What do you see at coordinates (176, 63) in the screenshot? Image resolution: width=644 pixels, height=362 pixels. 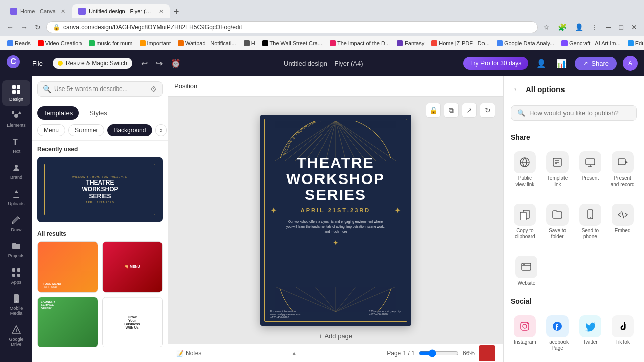 I see `save-status-btn: ⏰` at bounding box center [176, 63].